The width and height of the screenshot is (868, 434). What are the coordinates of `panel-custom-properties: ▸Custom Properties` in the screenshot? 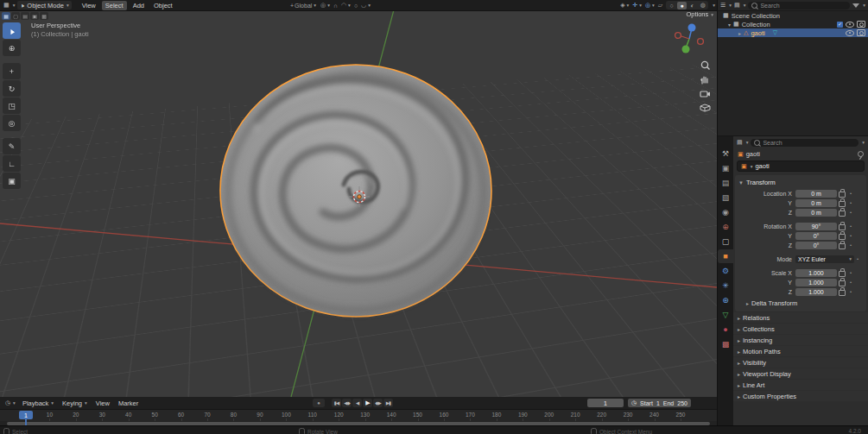 It's located at (801, 396).